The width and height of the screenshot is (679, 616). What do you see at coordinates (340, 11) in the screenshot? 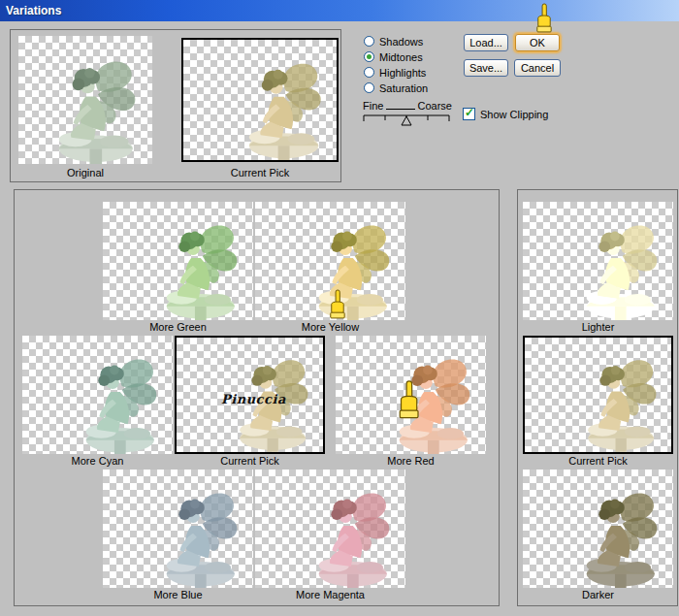
I see `window-titlebar: Variations` at bounding box center [340, 11].